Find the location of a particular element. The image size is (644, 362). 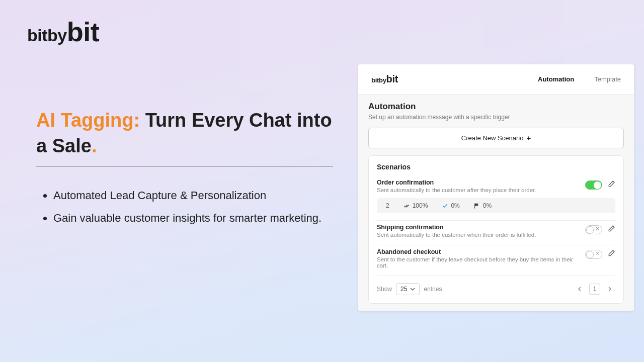

page-size-value: 25 is located at coordinates (404, 289).